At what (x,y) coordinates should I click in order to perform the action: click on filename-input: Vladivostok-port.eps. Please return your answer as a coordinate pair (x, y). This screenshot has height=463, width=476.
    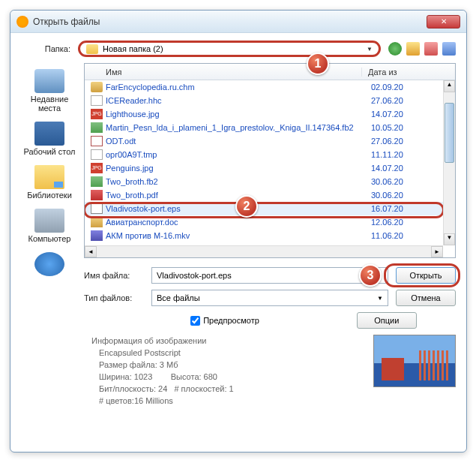
    Looking at the image, I should click on (270, 275).